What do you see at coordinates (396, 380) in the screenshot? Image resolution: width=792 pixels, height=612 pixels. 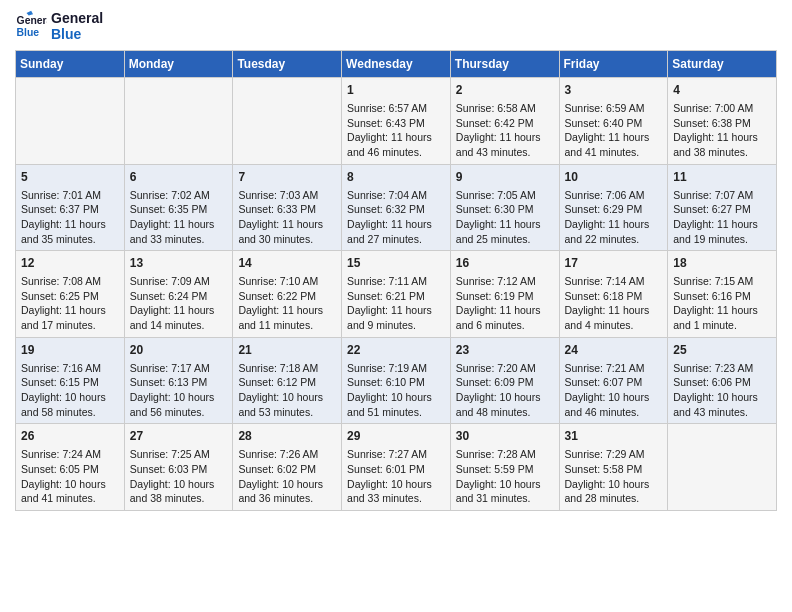 I see `calendar-week-4: 19Sunrise: 7:16 AM Sunset: 6:15 PM Dayli…` at bounding box center [396, 380].